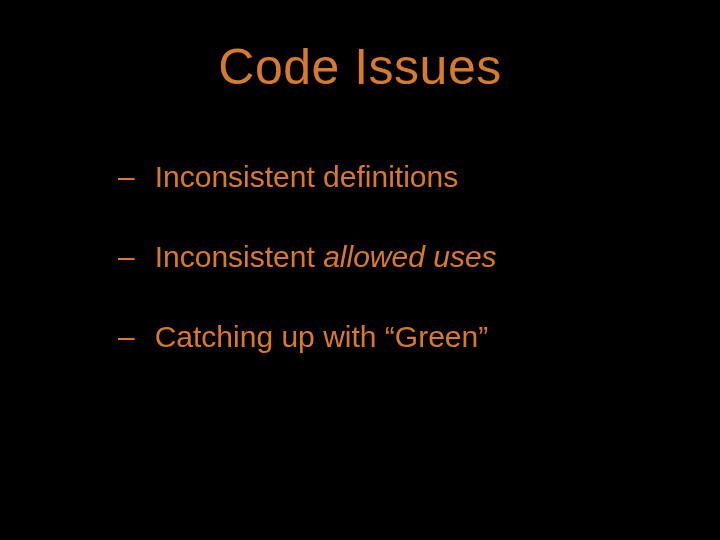 The height and width of the screenshot is (540, 720). I want to click on bullet-text-pre: Catching up with “Green”, so click(322, 336).